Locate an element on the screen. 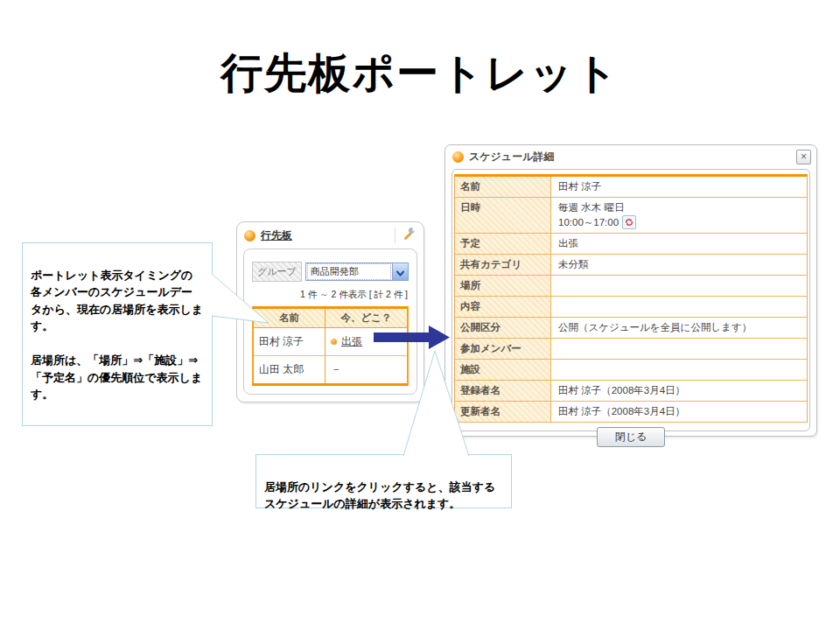  callout-left: ポートレット表示タイミングの各メンバーのスケジュールデータから、現在の居場所を表… is located at coordinates (117, 334).